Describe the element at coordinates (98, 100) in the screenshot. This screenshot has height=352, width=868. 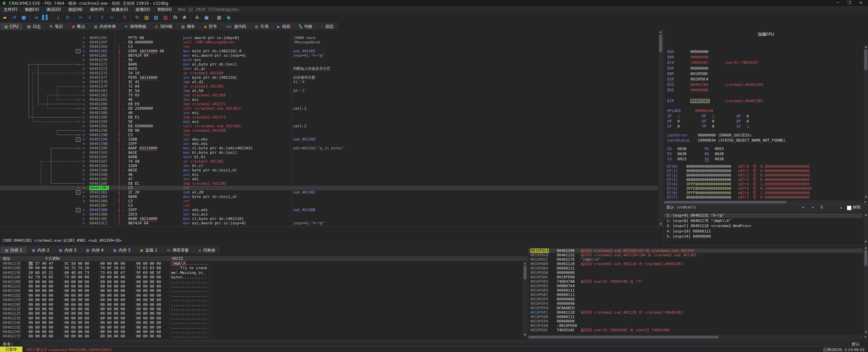
I see `instruction-address: 00401385` at that location.